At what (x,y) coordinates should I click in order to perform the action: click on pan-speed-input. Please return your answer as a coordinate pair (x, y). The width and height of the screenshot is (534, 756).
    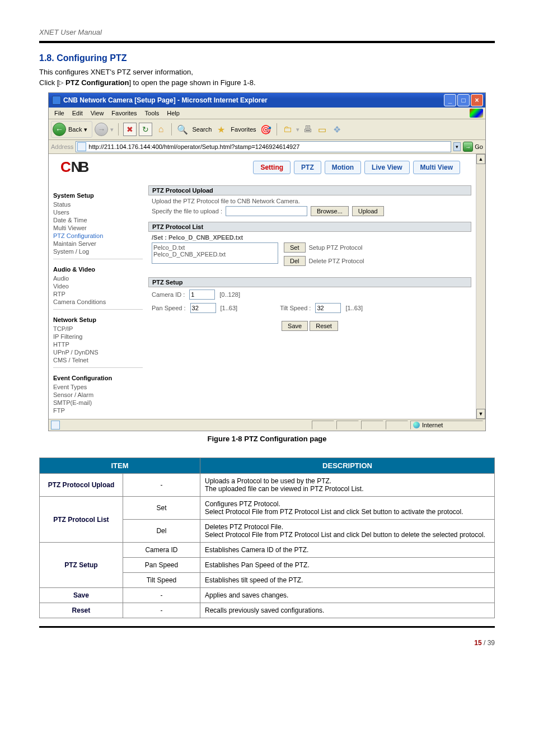
    Looking at the image, I should click on (203, 308).